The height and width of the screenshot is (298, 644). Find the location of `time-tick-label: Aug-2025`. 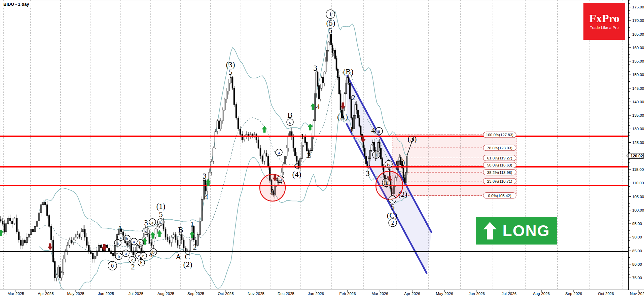

time-tick-label: Aug-2025 is located at coordinates (166, 294).